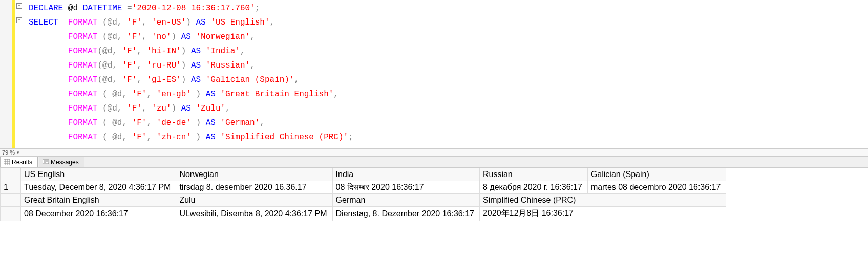  What do you see at coordinates (602, 201) in the screenshot?
I see `column-header: Simplified Chinese (PRC)` at bounding box center [602, 201].